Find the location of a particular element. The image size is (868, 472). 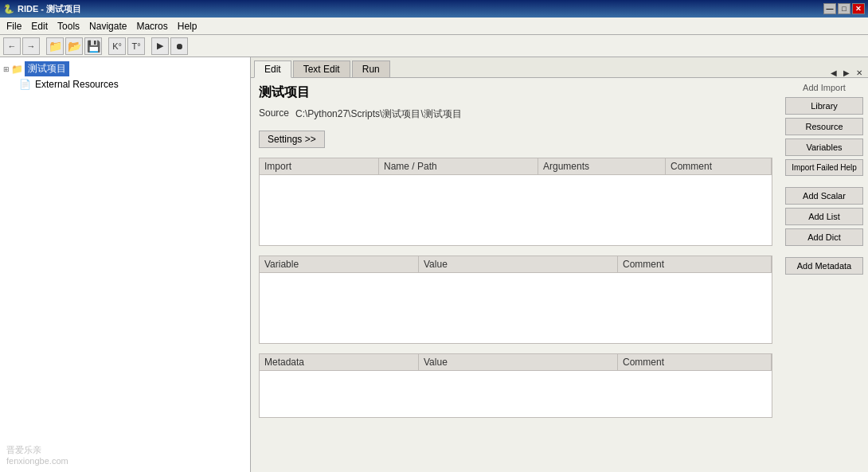

resource-button: Resource is located at coordinates (824, 127).